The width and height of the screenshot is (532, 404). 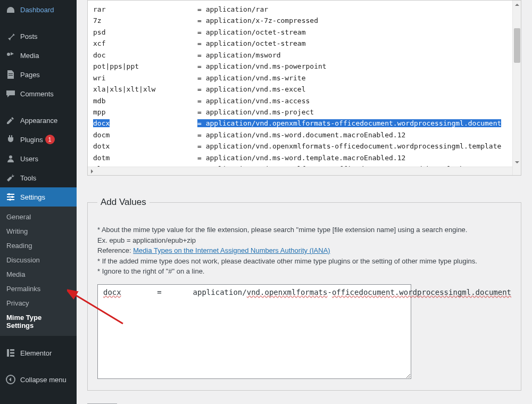 What do you see at coordinates (356, 78) in the screenshot?
I see `mime-val: = application/vnd.ms-write` at bounding box center [356, 78].